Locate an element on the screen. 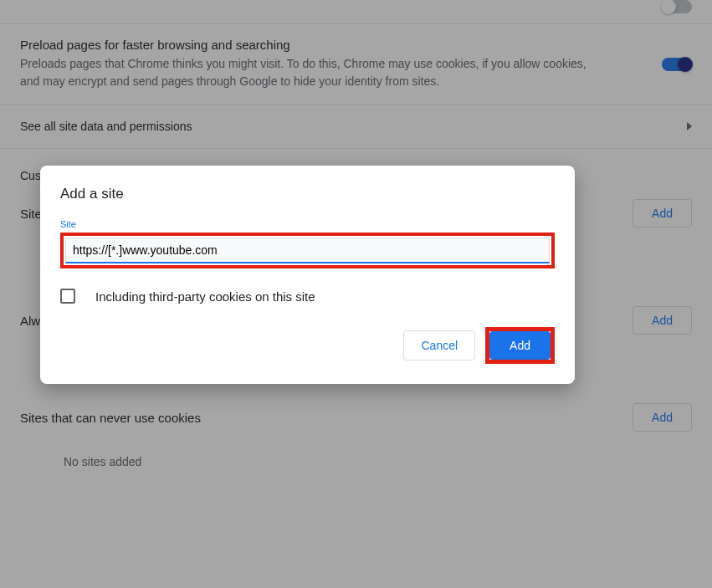 The width and height of the screenshot is (712, 588). site-url-input is located at coordinates (308, 251).